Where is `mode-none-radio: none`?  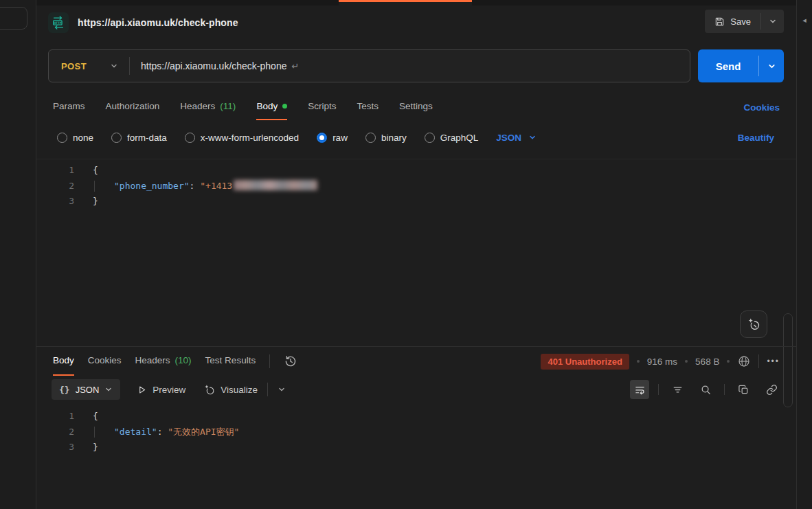
mode-none-radio: none is located at coordinates (76, 137).